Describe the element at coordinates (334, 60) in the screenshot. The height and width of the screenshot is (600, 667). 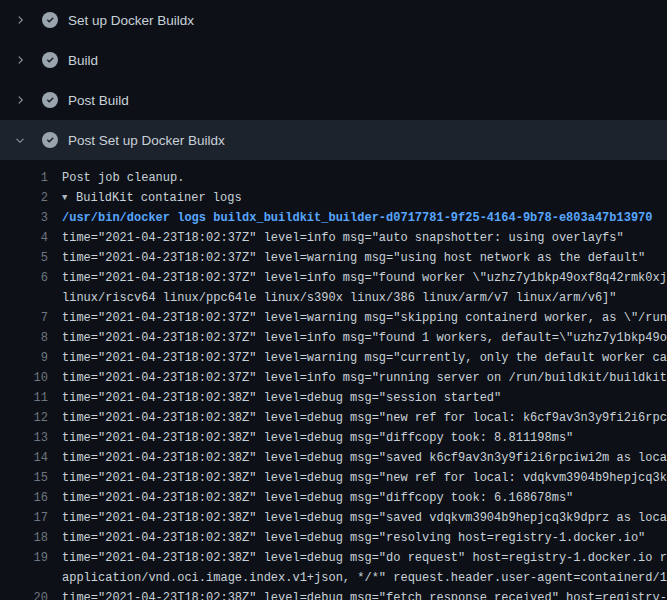
I see `step-row-build: Build` at that location.